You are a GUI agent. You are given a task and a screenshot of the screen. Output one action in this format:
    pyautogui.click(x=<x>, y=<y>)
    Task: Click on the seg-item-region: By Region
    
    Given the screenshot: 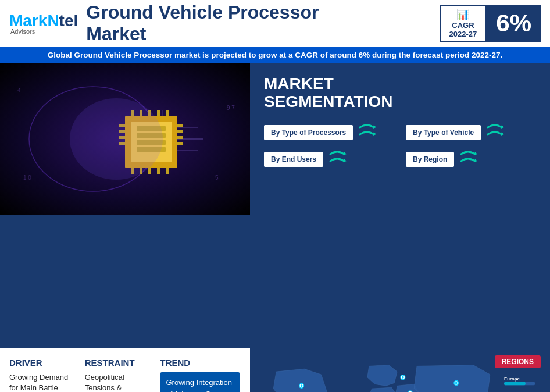 What is the action you would take?
    pyautogui.click(x=471, y=159)
    